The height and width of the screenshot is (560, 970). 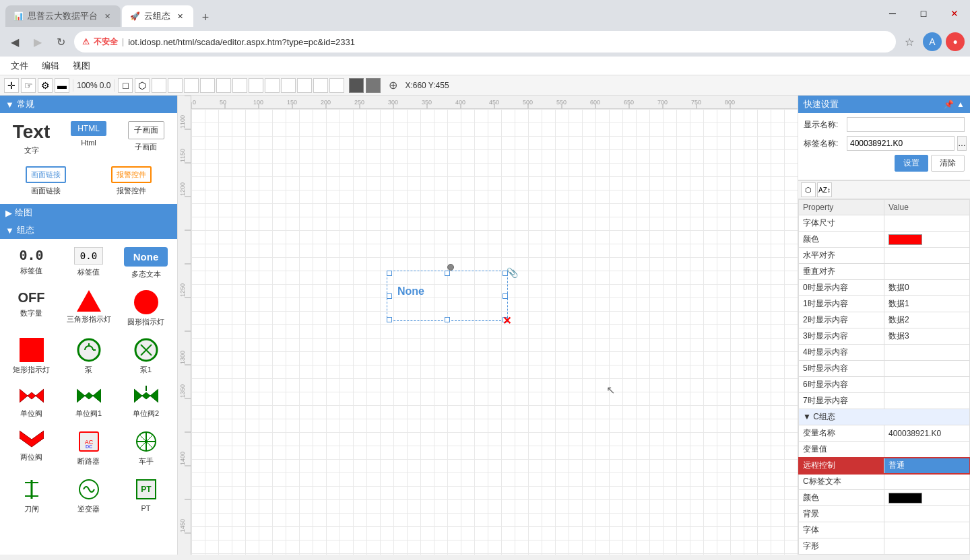 What do you see at coordinates (927, 337) in the screenshot?
I see `prop-state3-val: 数据3` at bounding box center [927, 337].